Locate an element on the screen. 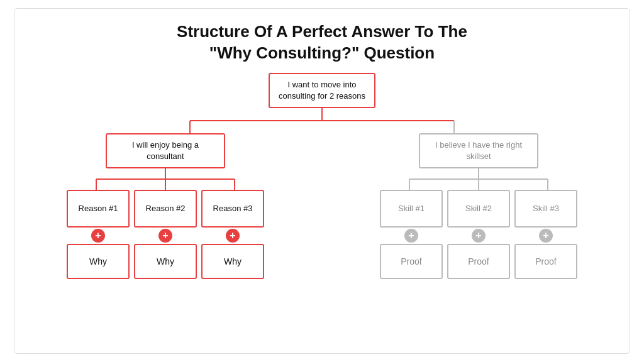 This screenshot has height=362, width=644. right-mid-box: I believe I have the right skillset is located at coordinates (479, 151).